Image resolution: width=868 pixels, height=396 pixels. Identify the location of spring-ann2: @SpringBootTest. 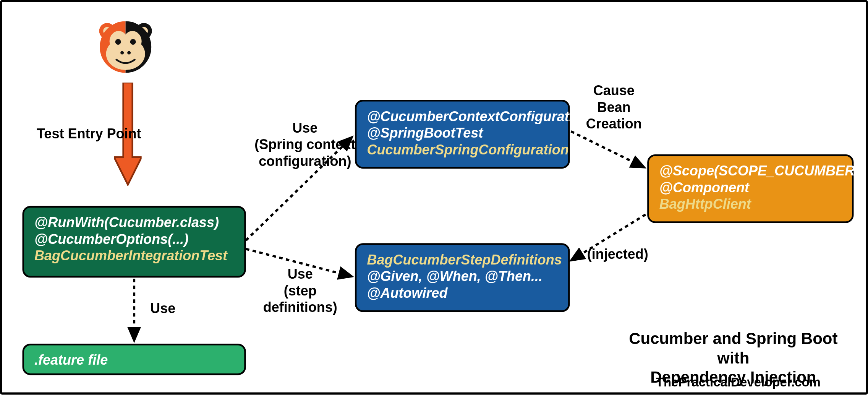
(462, 133).